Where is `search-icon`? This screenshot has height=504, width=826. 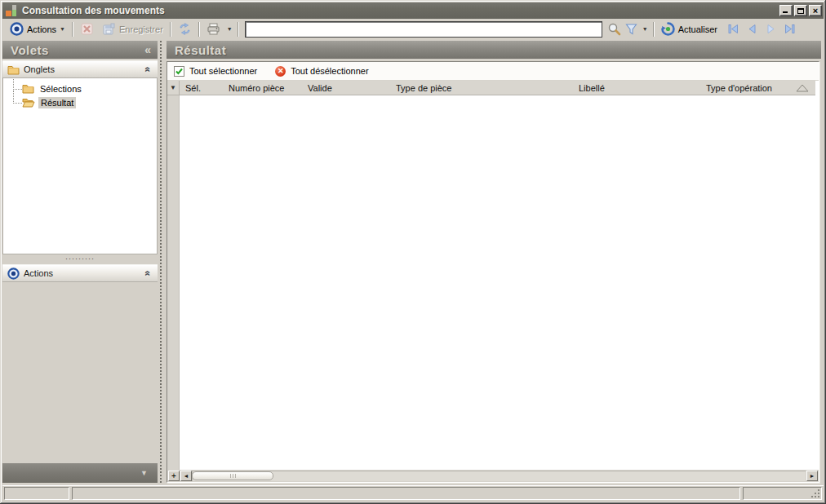
search-icon is located at coordinates (614, 29).